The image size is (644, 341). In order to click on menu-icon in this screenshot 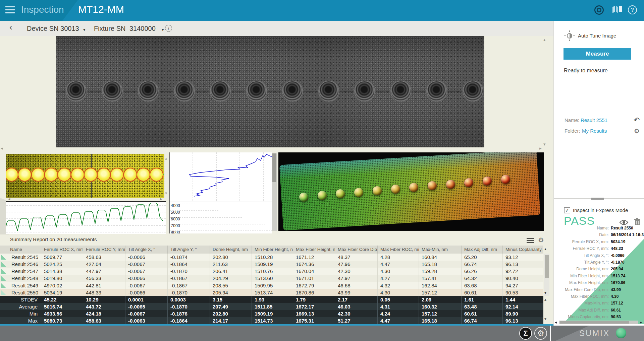, I will do `click(10, 10)`.